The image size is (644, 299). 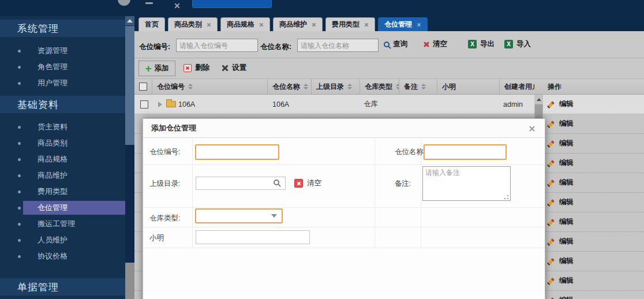 What do you see at coordinates (62, 287) in the screenshot?
I see `sidebar-section-documents: 单据管理` at bounding box center [62, 287].